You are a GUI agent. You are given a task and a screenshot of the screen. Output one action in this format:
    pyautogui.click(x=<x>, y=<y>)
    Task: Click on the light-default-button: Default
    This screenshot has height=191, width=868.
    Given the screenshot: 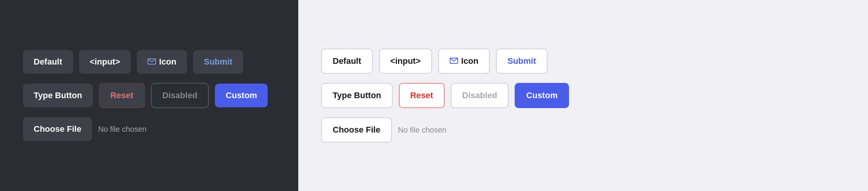 What is the action you would take?
    pyautogui.click(x=347, y=61)
    